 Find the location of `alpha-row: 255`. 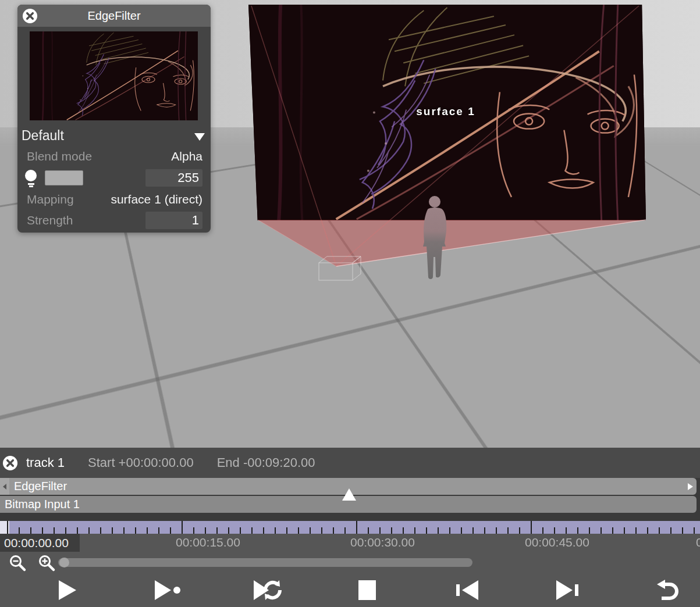

alpha-row: 255 is located at coordinates (114, 178).